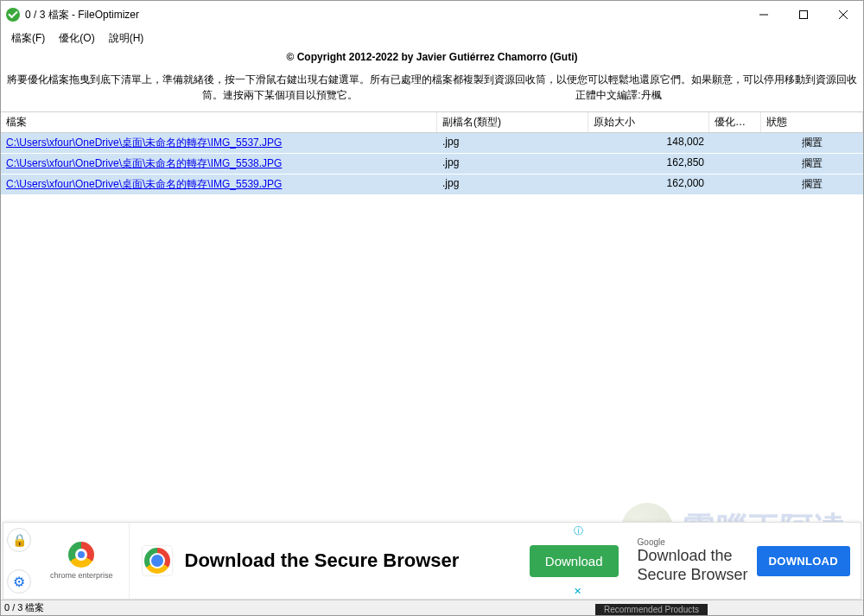 The width and height of the screenshot is (864, 616). Describe the element at coordinates (432, 15) in the screenshot. I see `titlebar: 0 / 3 檔案 - FileOptimizer` at that location.